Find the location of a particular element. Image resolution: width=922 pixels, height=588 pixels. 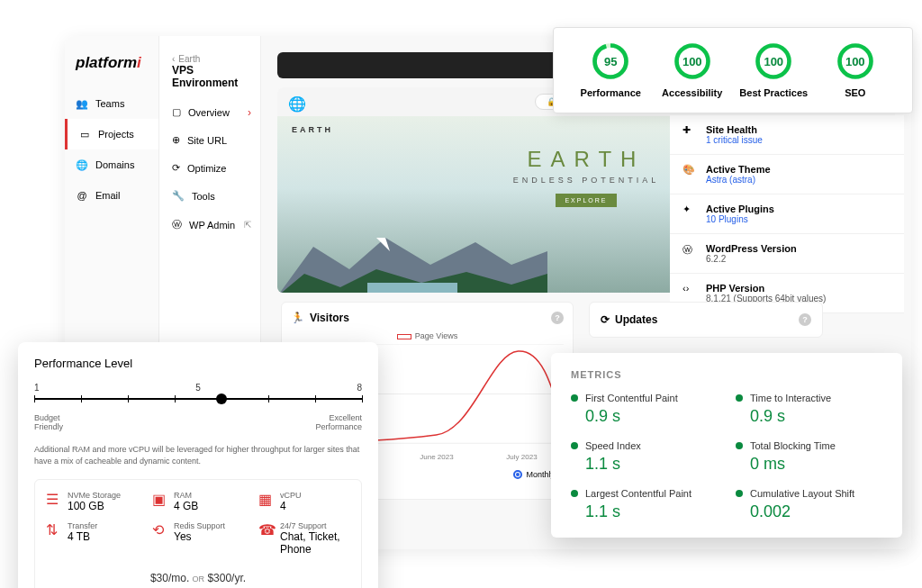

sub-title: VPS Environment is located at coordinates (210, 81).